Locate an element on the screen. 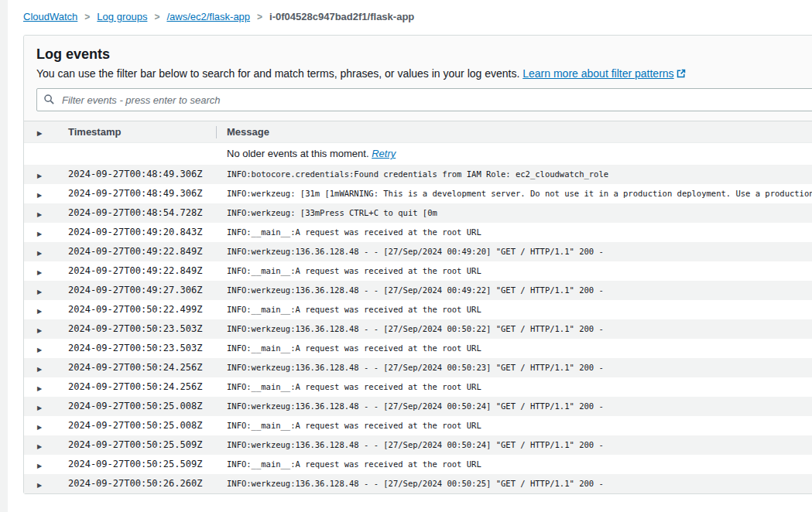 The width and height of the screenshot is (812, 512). log-event-row: ▶ 2024-09-27T00:50:23.503Z INFO:__main__… is located at coordinates (418, 348).